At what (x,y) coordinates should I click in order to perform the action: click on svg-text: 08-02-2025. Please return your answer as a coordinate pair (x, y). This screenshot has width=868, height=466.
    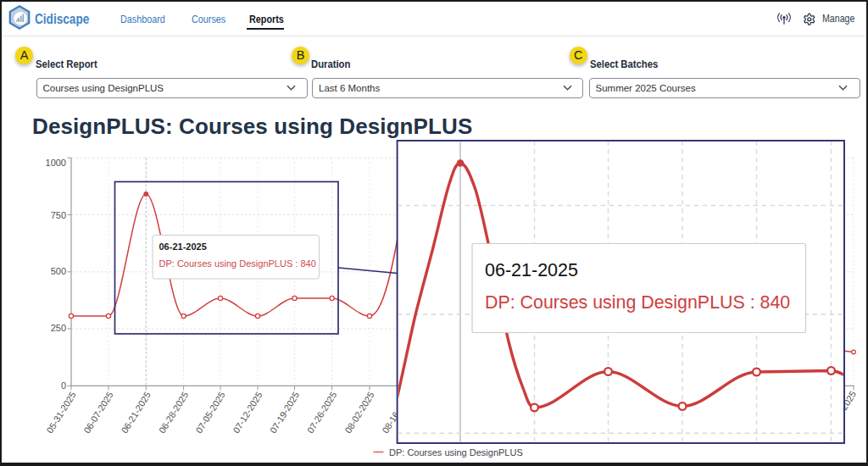
    Looking at the image, I should click on (359, 412).